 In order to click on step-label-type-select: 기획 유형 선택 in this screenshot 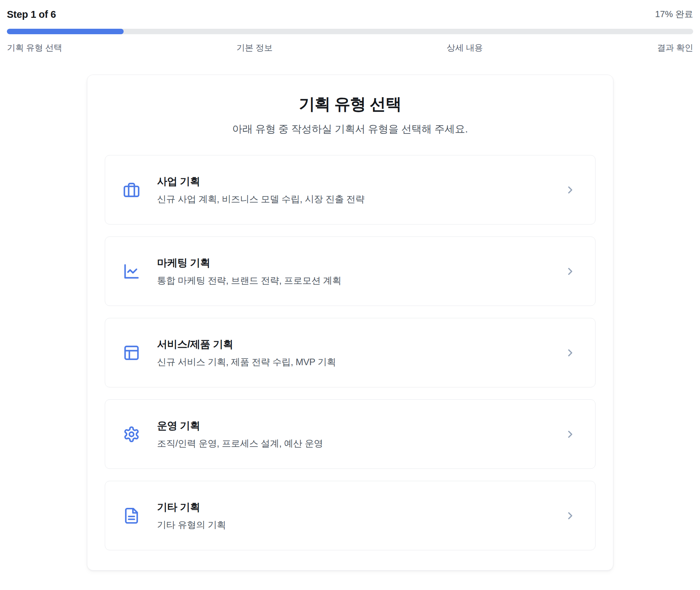, I will do `click(35, 48)`.